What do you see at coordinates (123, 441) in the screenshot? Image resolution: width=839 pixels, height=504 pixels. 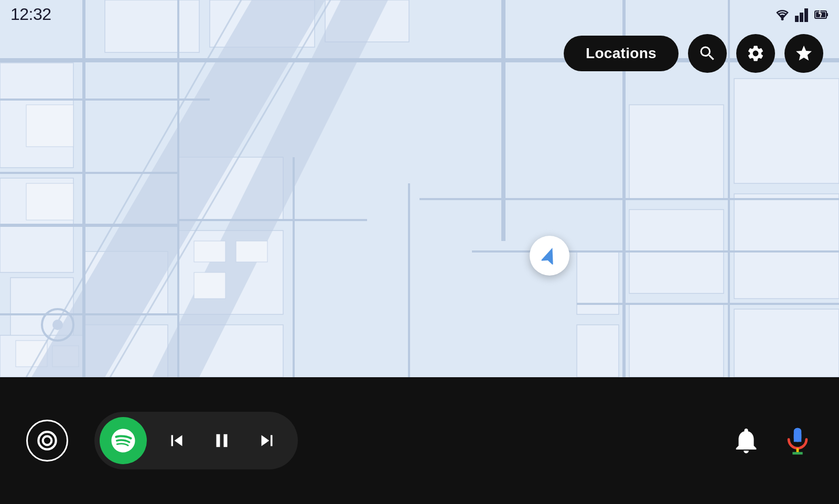 I see `spotify-icon` at bounding box center [123, 441].